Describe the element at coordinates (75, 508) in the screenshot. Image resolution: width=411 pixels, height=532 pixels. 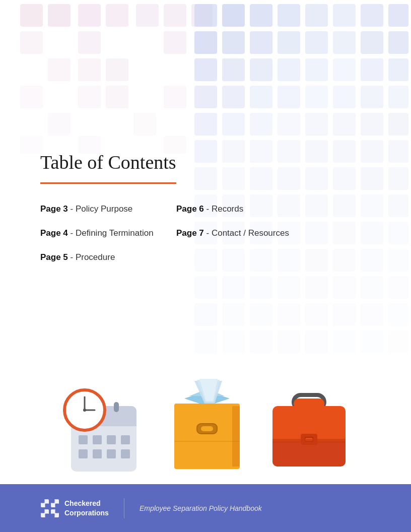
I see `footer-logo: Checkered Corporations` at that location.